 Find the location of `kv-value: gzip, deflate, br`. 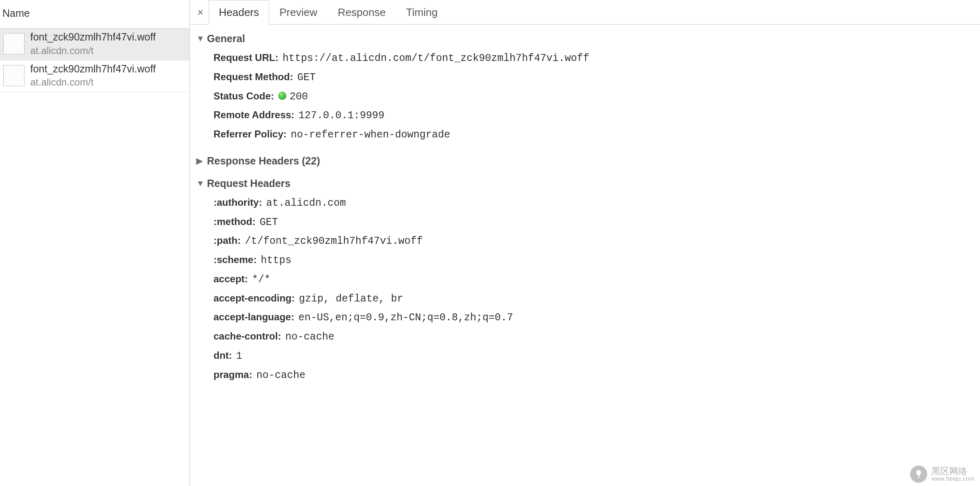

kv-value: gzip, deflate, br is located at coordinates (351, 299).